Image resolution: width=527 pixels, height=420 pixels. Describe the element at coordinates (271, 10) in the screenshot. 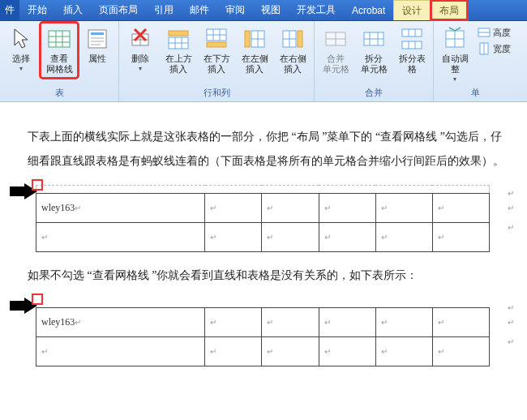

I see `tab-view: 视图` at that location.